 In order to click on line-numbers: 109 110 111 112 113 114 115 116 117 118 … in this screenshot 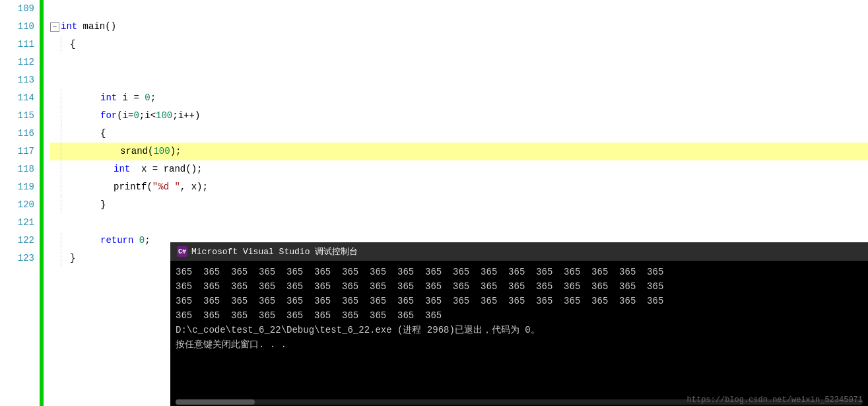, I will do `click(20, 203)`.